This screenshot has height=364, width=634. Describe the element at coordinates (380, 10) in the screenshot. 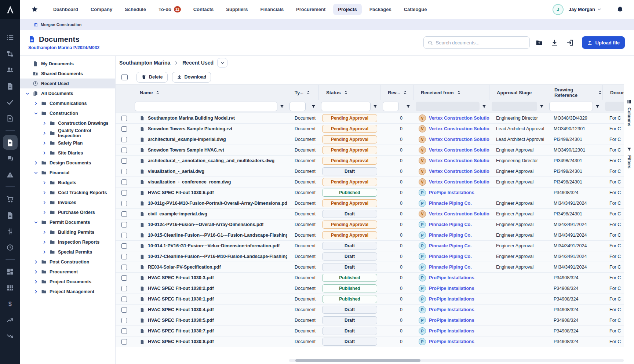

I see `nav-item-packages: Packages` at that location.